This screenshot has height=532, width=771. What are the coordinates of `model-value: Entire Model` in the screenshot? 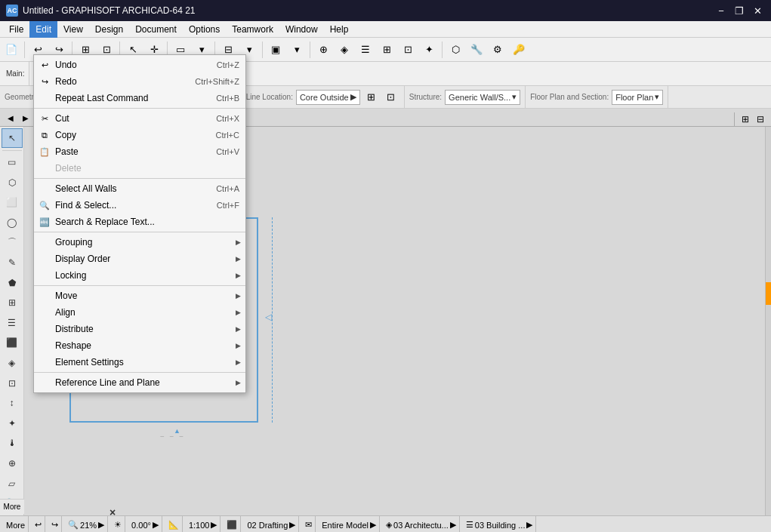 It's located at (345, 525).